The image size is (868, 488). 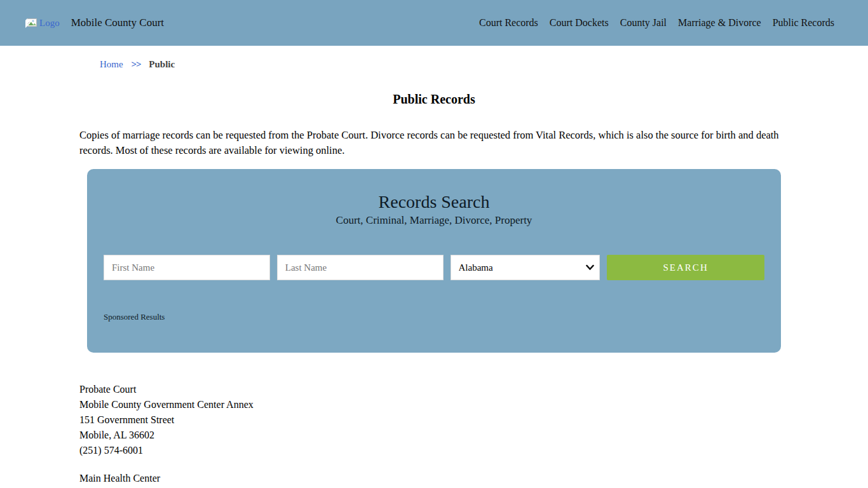 What do you see at coordinates (526, 268) in the screenshot?
I see `state-select-wrap: Alabama` at bounding box center [526, 268].